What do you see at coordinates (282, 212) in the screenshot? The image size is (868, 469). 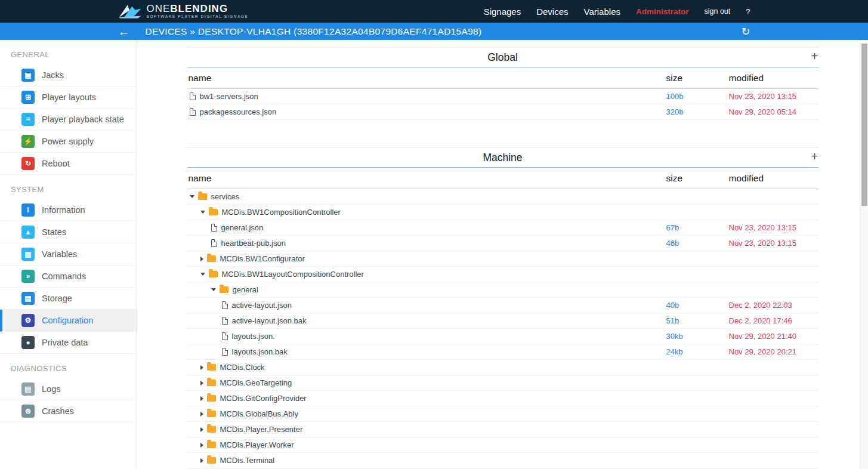 I see `entry-name: MCDis.BW1CompositionController` at bounding box center [282, 212].